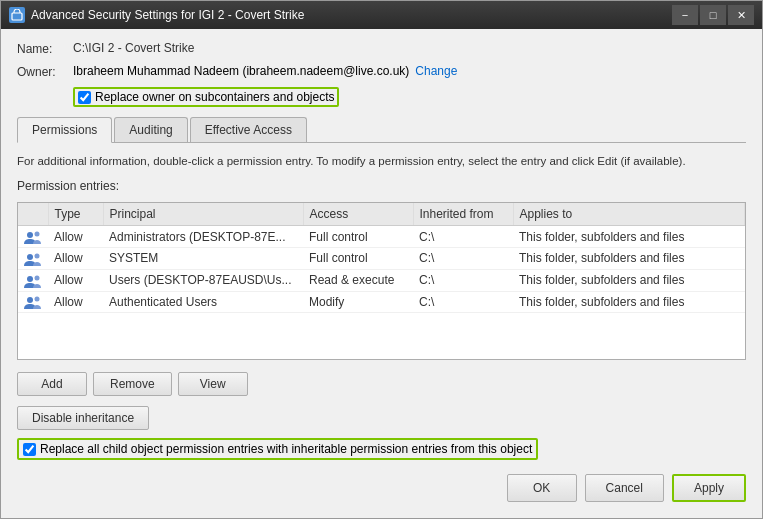  What do you see at coordinates (76, 214) in the screenshot?
I see `col-header-type-text: Type` at bounding box center [76, 214].